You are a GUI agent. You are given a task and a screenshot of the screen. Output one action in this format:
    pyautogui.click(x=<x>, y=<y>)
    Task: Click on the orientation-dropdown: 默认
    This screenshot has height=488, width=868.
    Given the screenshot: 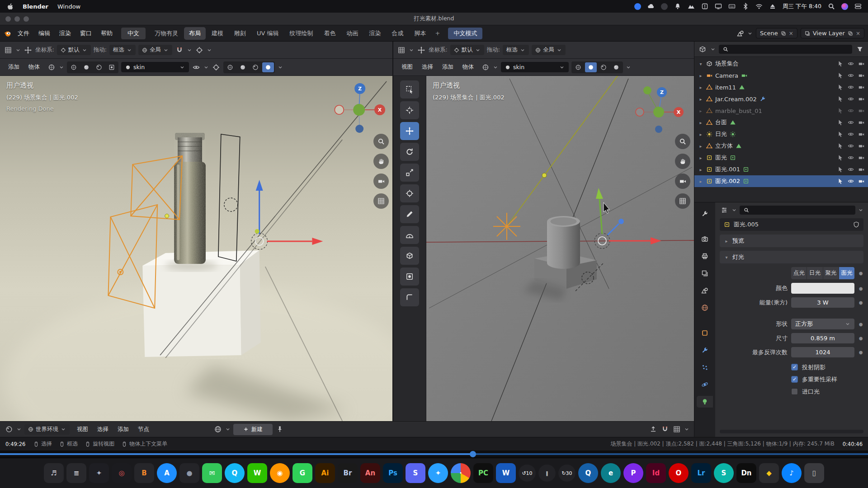 What is the action you would take?
    pyautogui.click(x=467, y=50)
    